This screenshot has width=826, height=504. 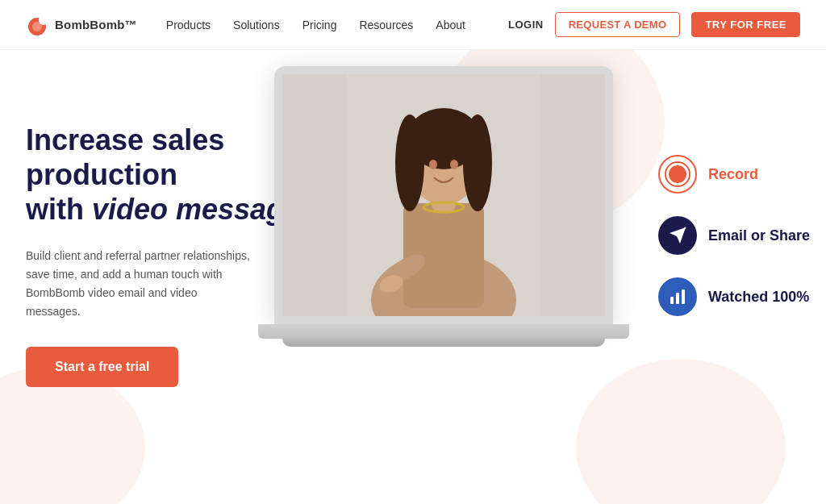 I want to click on laptop-foot, so click(x=444, y=343).